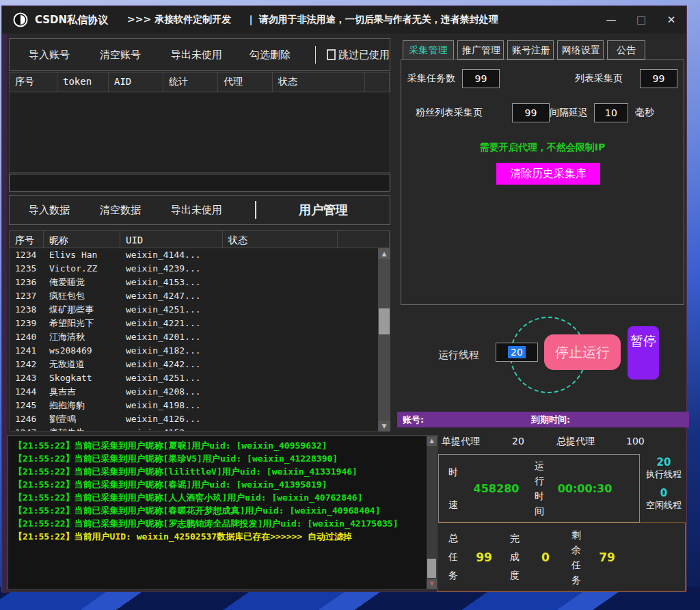 The image size is (700, 610). Describe the element at coordinates (193, 406) in the screenshot. I see `table-row: 1245抱抱海豹weixin_4198...` at that location.